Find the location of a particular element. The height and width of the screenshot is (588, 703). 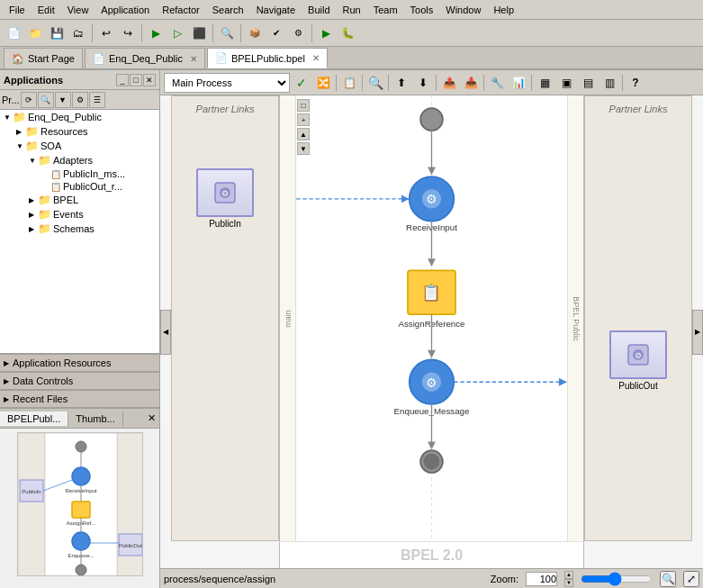

zoom-up-btn: ▲ is located at coordinates (569, 574).